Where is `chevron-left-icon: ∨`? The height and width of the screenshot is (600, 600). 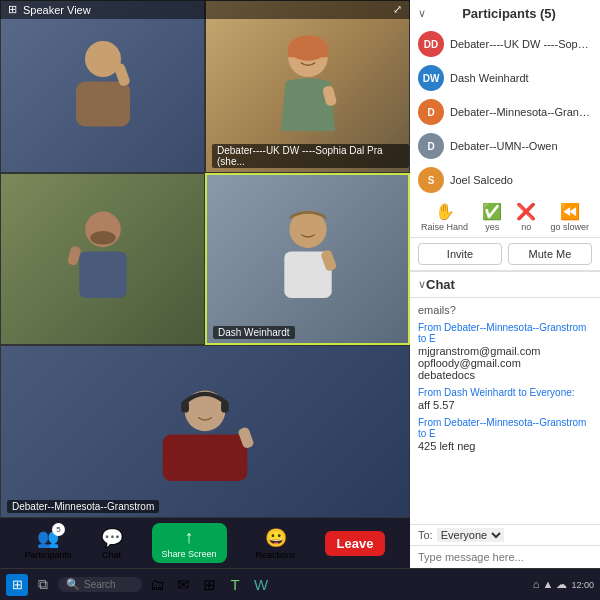 chevron-left-icon: ∨ is located at coordinates (422, 14).